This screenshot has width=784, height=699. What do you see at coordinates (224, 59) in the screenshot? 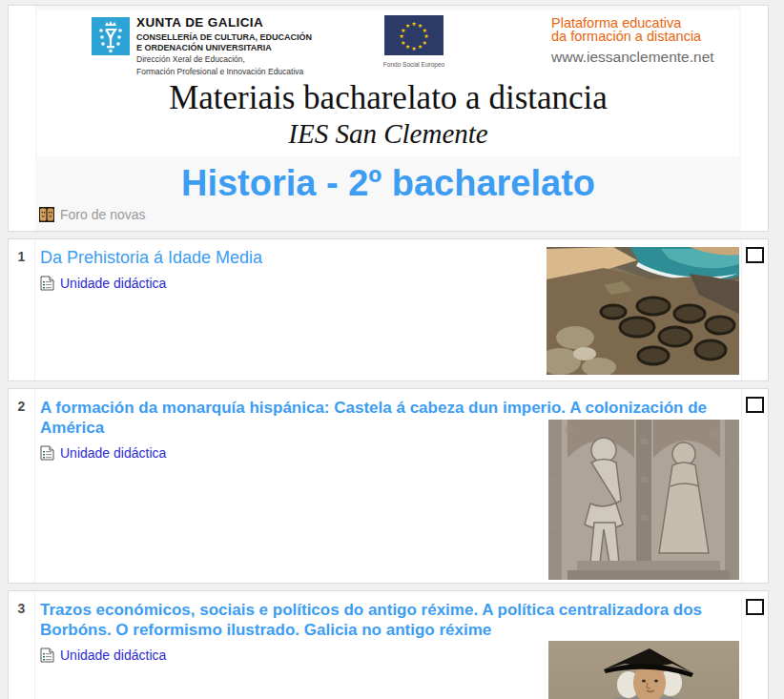
I see `xunta-sub-line1: Dirección Xeral de Educación,` at bounding box center [224, 59].